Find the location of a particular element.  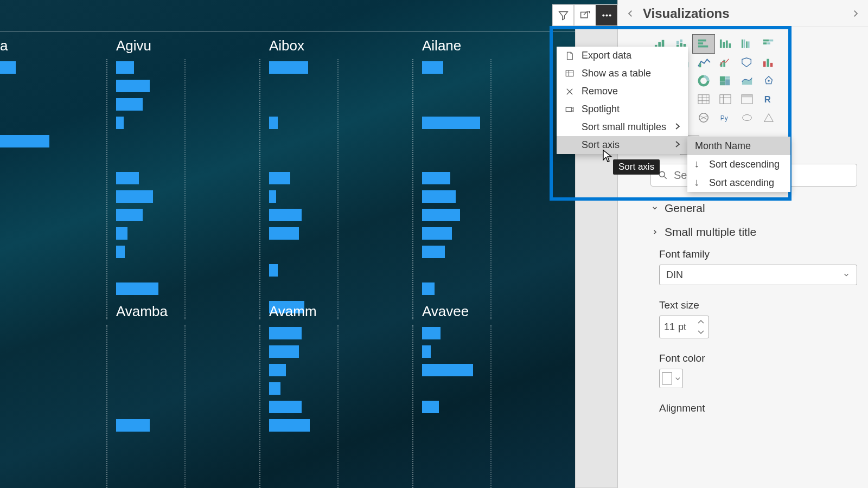

small-multiple-cell: Avamm is located at coordinates (305, 393).